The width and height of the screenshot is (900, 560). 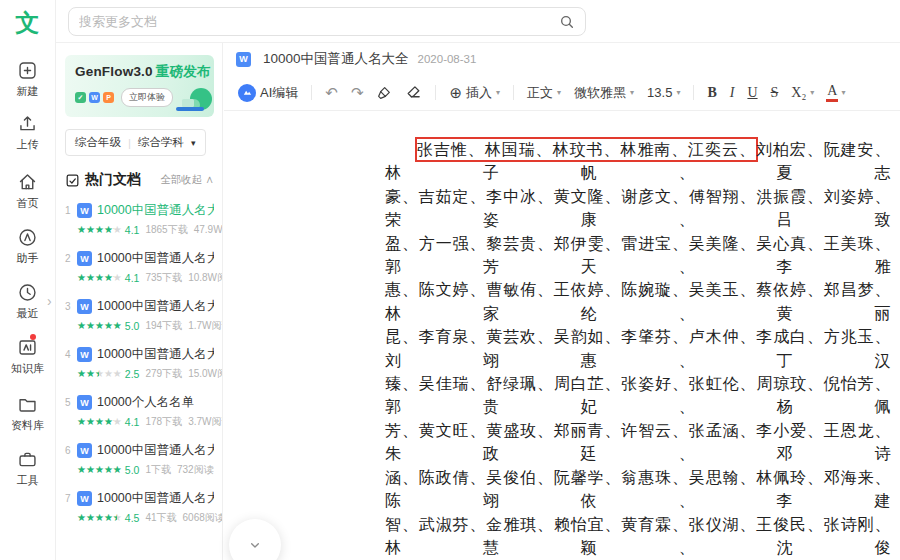 I want to click on hot-docs-header: 热门文档 全部收起 ∧, so click(x=140, y=180).